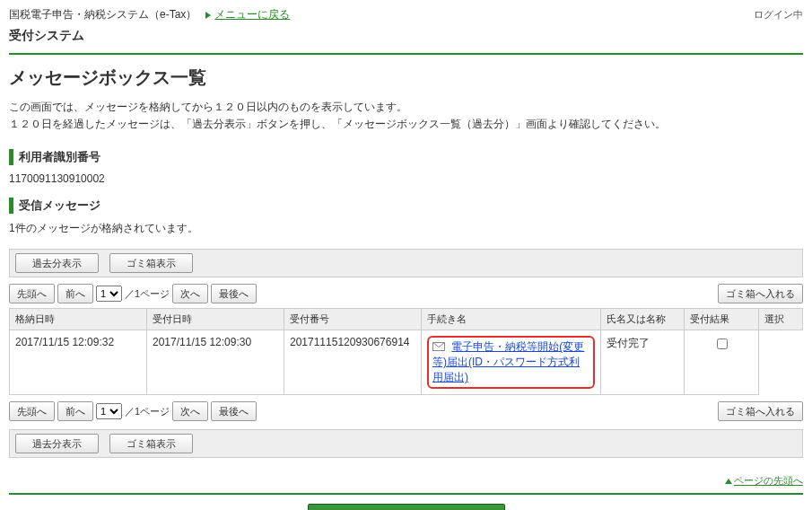 This screenshot has width=812, height=510. I want to click on col-number: 受付番号, so click(354, 320).